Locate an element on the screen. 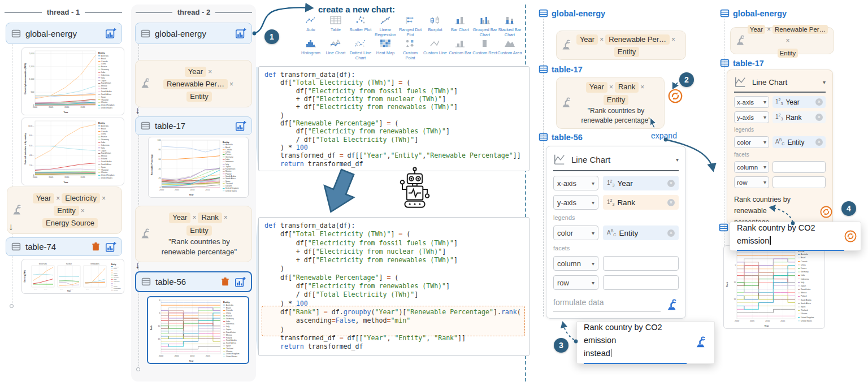  formulate-input-a: Rank country by CO2 emission instead is located at coordinates (640, 342).